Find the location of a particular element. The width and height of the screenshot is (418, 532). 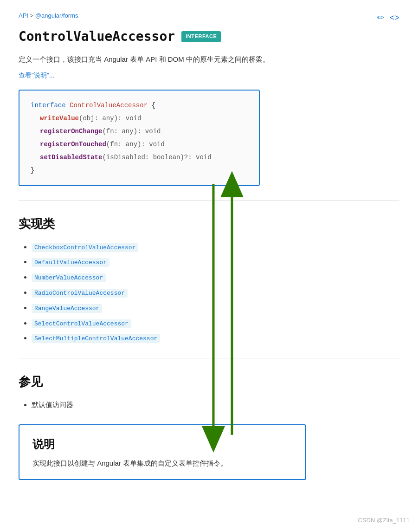

list-item: RadioControlValueAccessor is located at coordinates (215, 292).